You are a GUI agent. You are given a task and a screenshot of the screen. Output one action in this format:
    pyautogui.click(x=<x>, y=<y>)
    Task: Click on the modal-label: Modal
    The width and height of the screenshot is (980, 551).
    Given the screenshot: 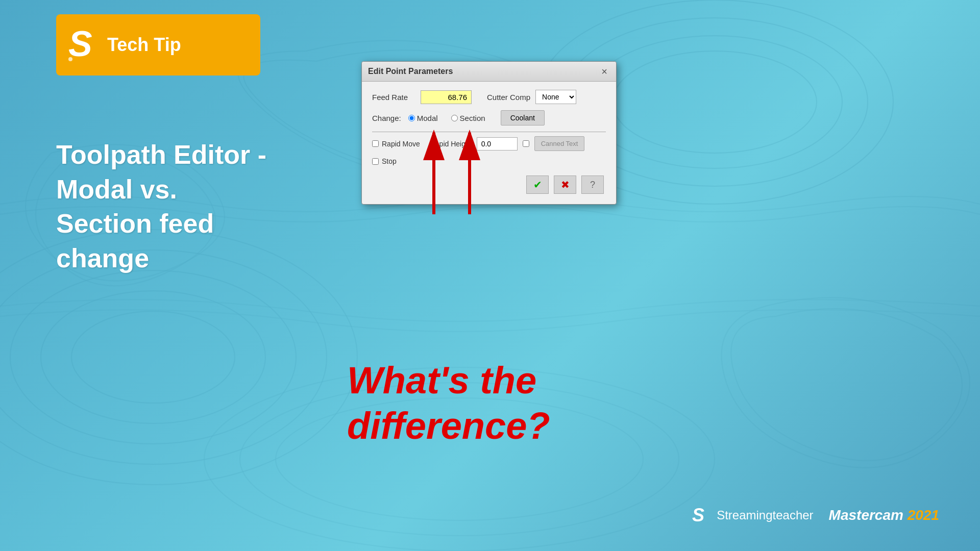 What is the action you would take?
    pyautogui.click(x=428, y=118)
    